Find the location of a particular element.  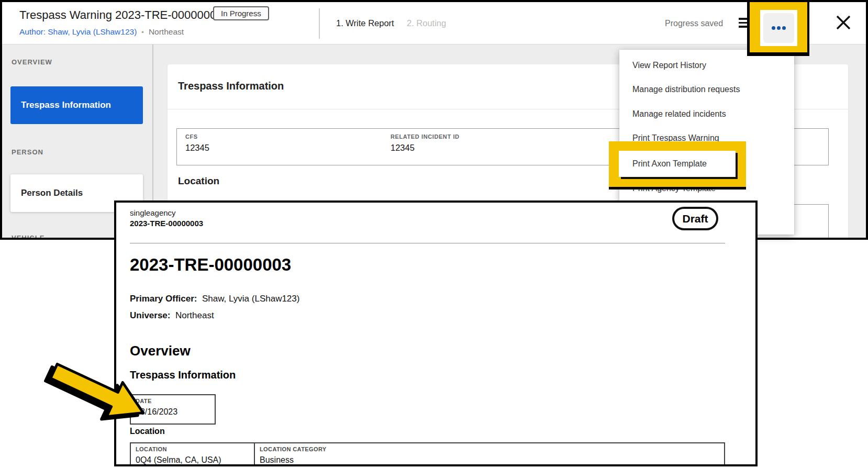

draft-status-badge: Draft is located at coordinates (695, 219).